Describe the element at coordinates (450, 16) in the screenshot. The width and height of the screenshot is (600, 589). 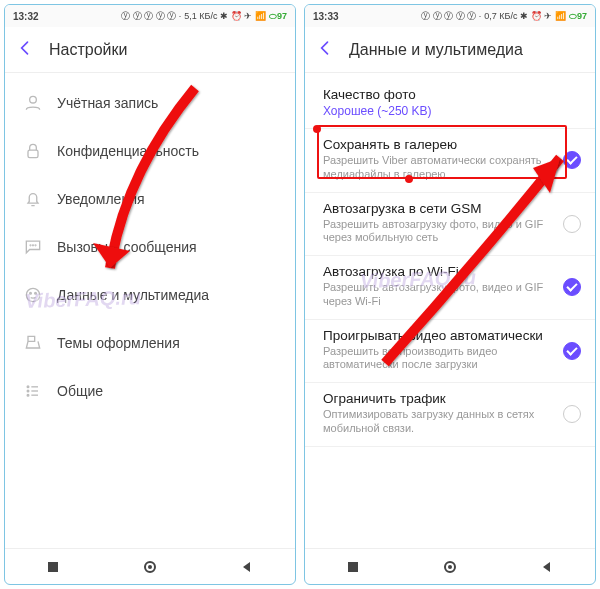
I see `status-bar: 13:33 ⓨ ⓨ ⓨ ⓨ ⓨ · 0,7 КБ/с ✱ ⏰ ✈ 📶 ⬭97` at that location.